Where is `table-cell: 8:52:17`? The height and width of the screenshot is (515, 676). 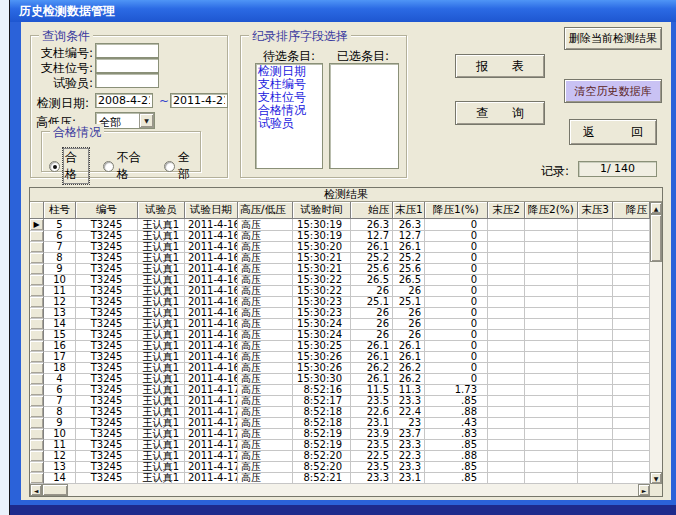
table-cell: 8:52:17 is located at coordinates (322, 402).